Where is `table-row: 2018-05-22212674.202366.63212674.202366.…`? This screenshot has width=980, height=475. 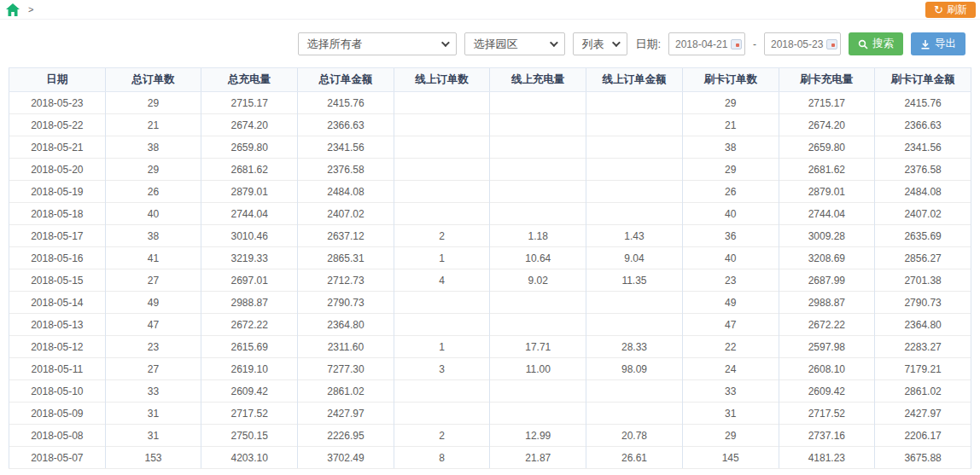 table-row: 2018-05-22212674.202366.63212674.202366.… is located at coordinates (490, 125).